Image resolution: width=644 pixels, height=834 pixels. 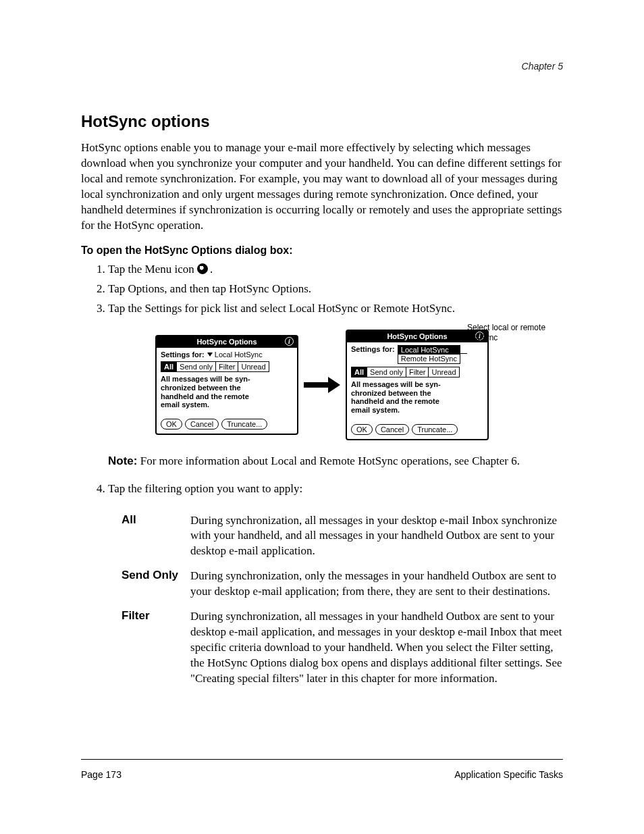 I want to click on info-icon: i, so click(x=289, y=342).